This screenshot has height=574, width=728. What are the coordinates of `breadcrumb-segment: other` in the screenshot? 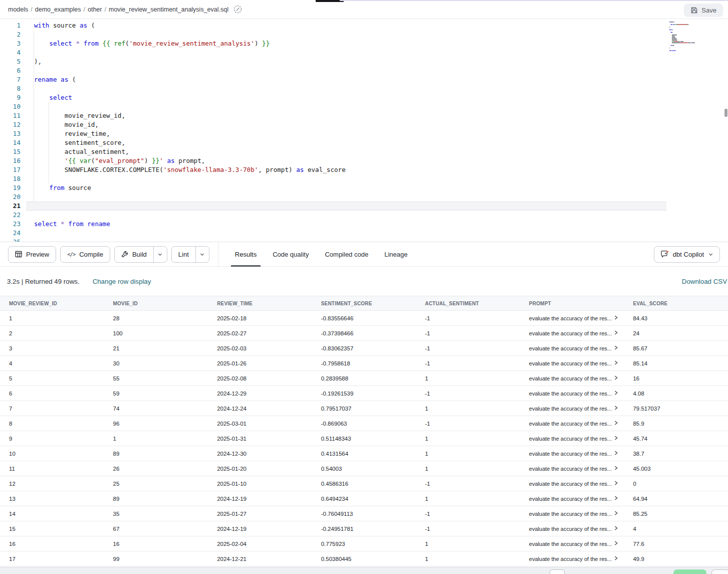 It's located at (95, 10).